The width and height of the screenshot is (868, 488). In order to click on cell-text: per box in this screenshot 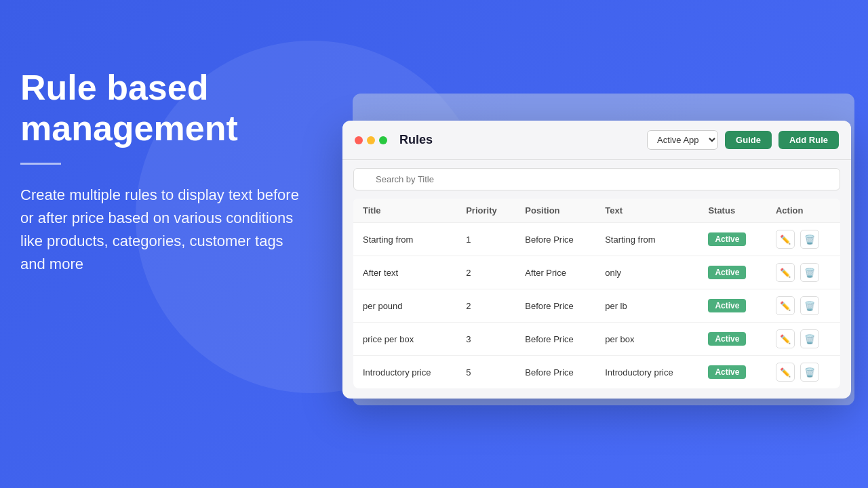, I will do `click(647, 339)`.